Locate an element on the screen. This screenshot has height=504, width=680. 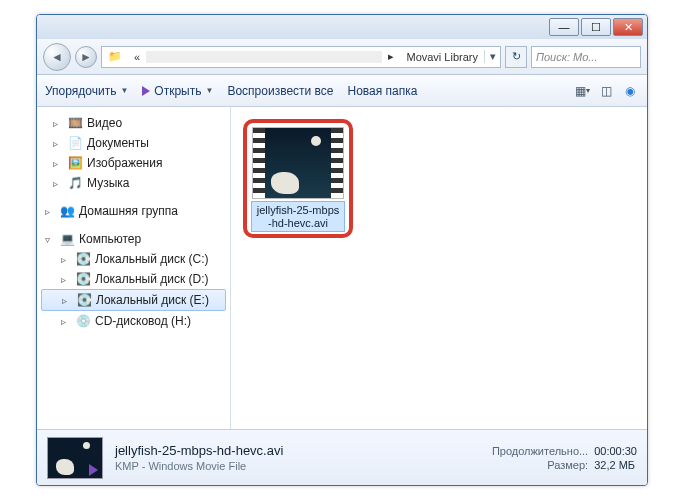
tree-item-music: ▹🎵Музыка is located at coordinates (134, 183).